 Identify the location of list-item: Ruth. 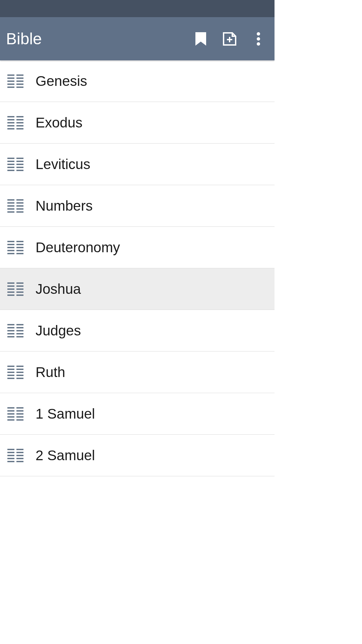
(137, 372).